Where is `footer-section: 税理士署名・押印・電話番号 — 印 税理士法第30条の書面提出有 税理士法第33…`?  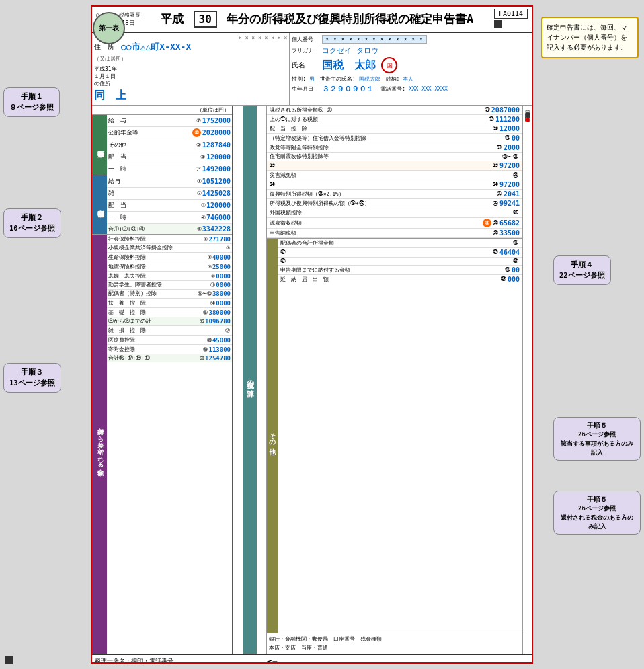
footer-section: 税理士署名・押印・電話番号 — 印 税理士法第30条の書面提出有 税理士法第33… is located at coordinates (312, 659).